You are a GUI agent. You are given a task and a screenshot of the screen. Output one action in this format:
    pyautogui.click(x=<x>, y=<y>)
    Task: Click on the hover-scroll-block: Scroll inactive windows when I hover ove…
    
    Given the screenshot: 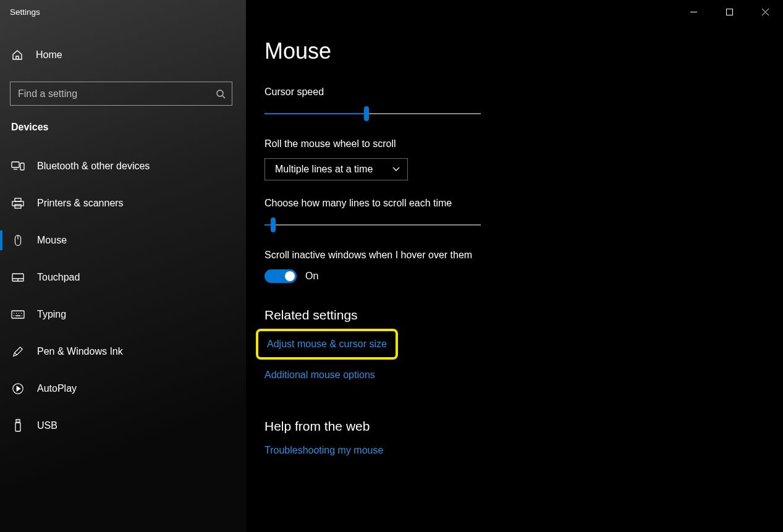 What is the action you would take?
    pyautogui.click(x=524, y=266)
    